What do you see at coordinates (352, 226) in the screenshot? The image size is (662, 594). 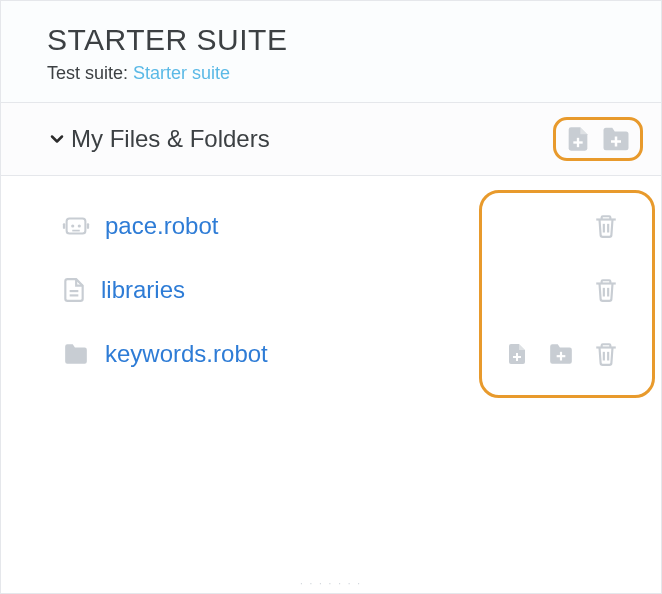 I see `list-item: pace.robot` at bounding box center [352, 226].